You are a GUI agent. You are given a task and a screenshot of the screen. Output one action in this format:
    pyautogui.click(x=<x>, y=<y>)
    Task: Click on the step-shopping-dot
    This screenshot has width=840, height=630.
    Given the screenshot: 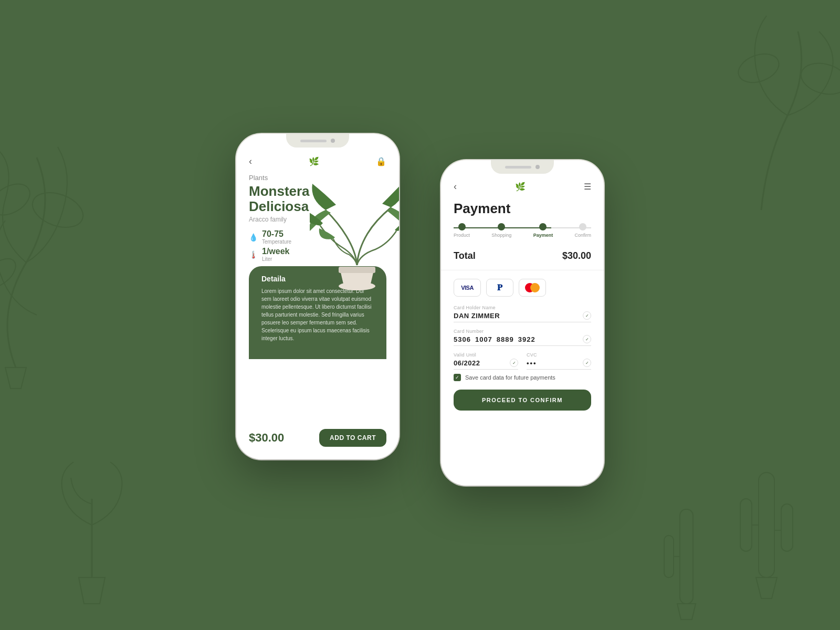 What is the action you would take?
    pyautogui.click(x=501, y=227)
    